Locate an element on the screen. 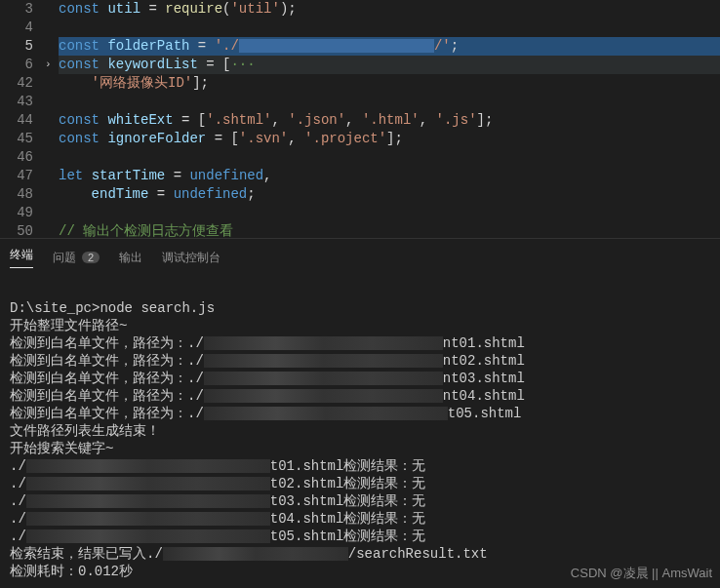 The image size is (720, 588). terminal-line: 检索结束，结果已写入.//searchResult.txt is located at coordinates (360, 554).